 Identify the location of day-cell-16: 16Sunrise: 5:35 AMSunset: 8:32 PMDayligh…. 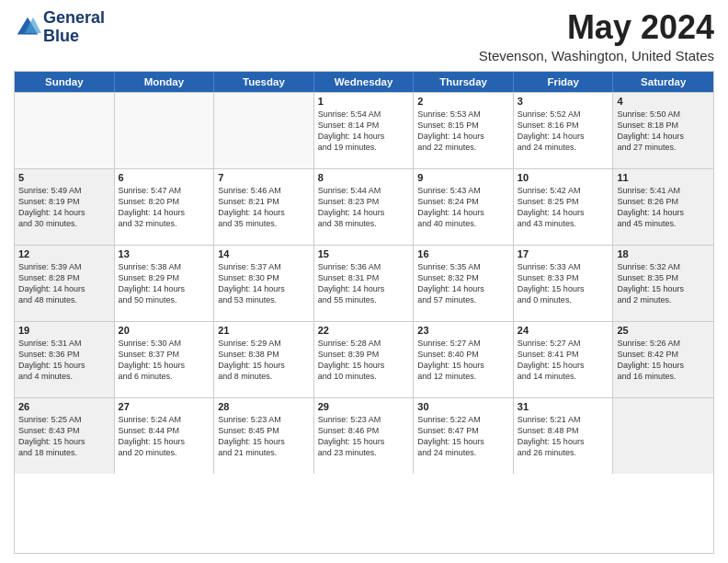
(463, 283).